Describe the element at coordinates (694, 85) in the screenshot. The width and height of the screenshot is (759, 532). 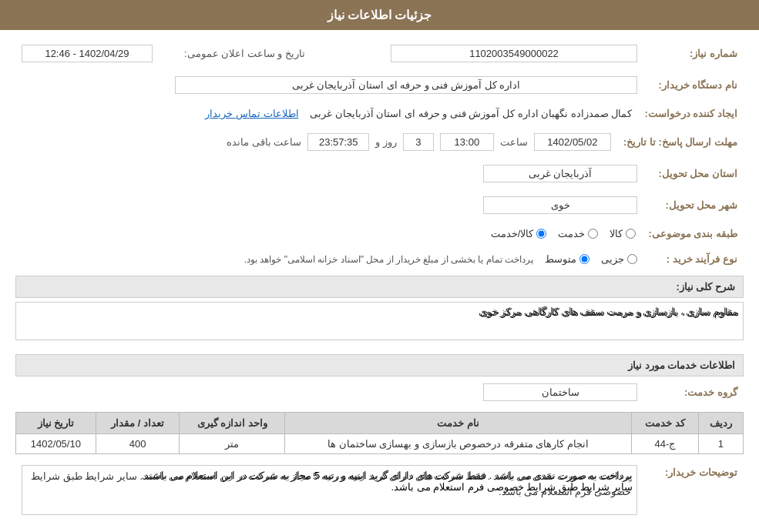
I see `buyer-org-label: نام دستگاه خریدار:` at that location.